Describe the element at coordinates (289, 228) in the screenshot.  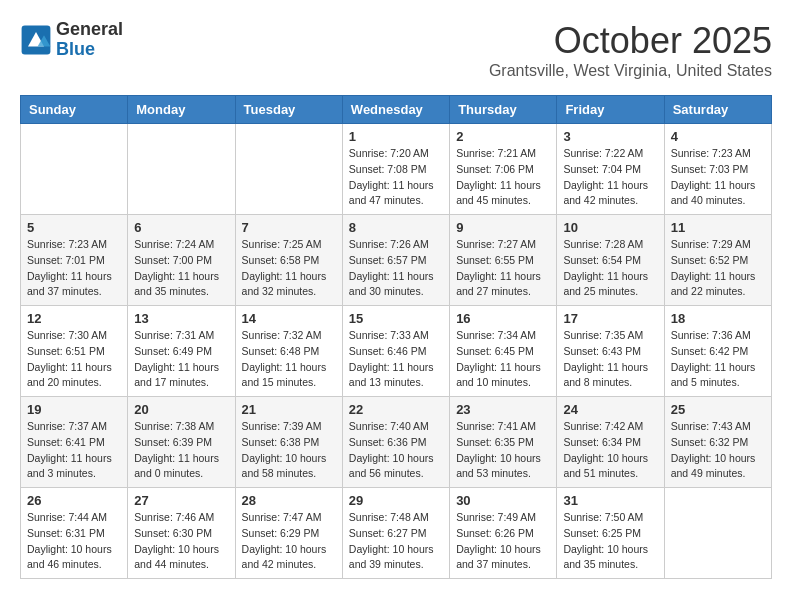
I see `day-number: 7` at that location.